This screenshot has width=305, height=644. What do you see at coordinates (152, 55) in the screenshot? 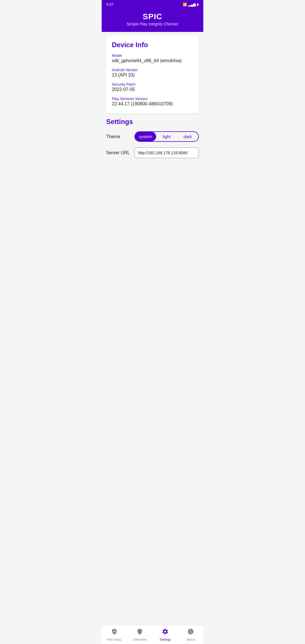
I see `device-info-model-label: Model` at bounding box center [152, 55].